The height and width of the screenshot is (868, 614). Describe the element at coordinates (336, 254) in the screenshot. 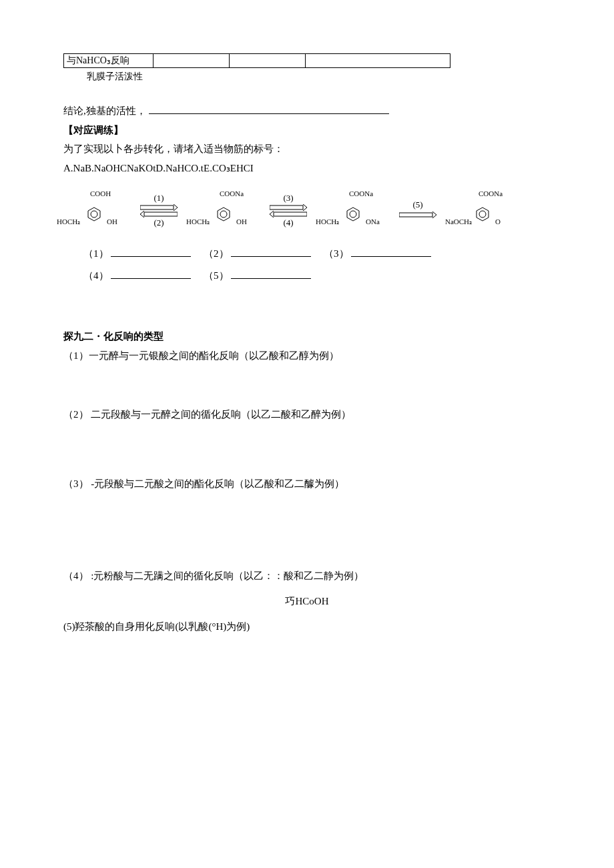

I see `blank-label-3: （3）` at that location.